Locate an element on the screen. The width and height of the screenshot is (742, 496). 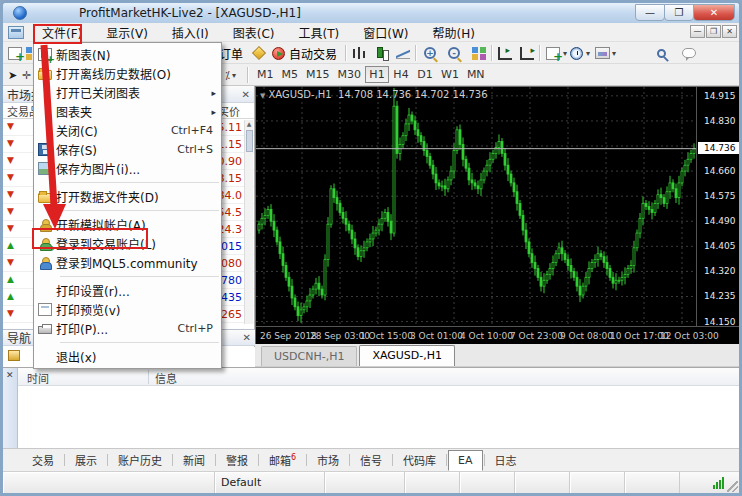
resize-grip is located at coordinates (732, 486).